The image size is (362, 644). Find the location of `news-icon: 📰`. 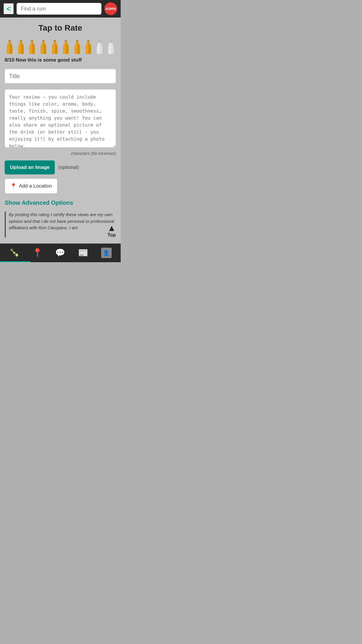

news-icon: 📰 is located at coordinates (83, 253).